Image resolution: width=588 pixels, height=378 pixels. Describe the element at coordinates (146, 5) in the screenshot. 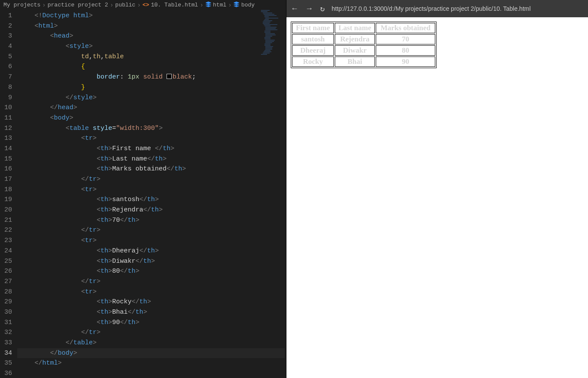

I see `html-file-icon: <>` at that location.